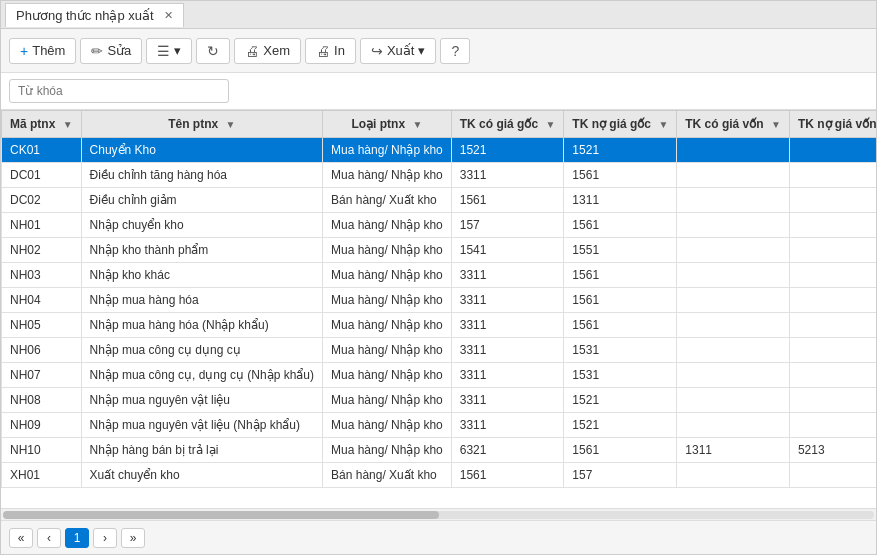 Image resolution: width=877 pixels, height=555 pixels. I want to click on cell-ma_ptnx: XH01, so click(42, 476).